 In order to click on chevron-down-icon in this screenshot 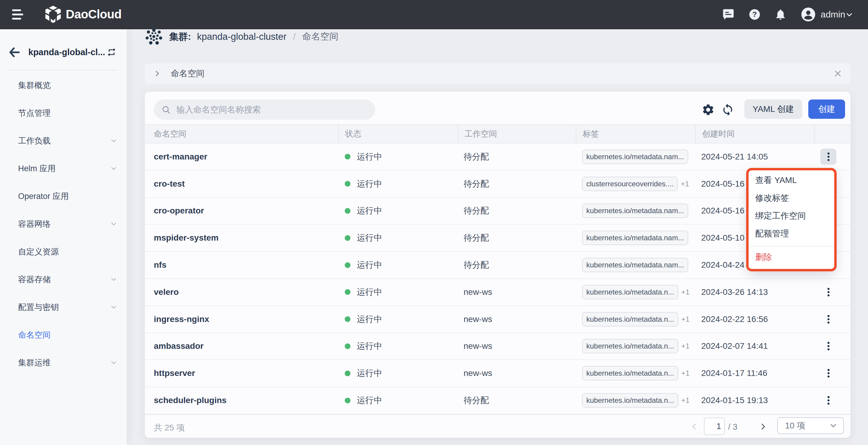, I will do `click(114, 224)`.